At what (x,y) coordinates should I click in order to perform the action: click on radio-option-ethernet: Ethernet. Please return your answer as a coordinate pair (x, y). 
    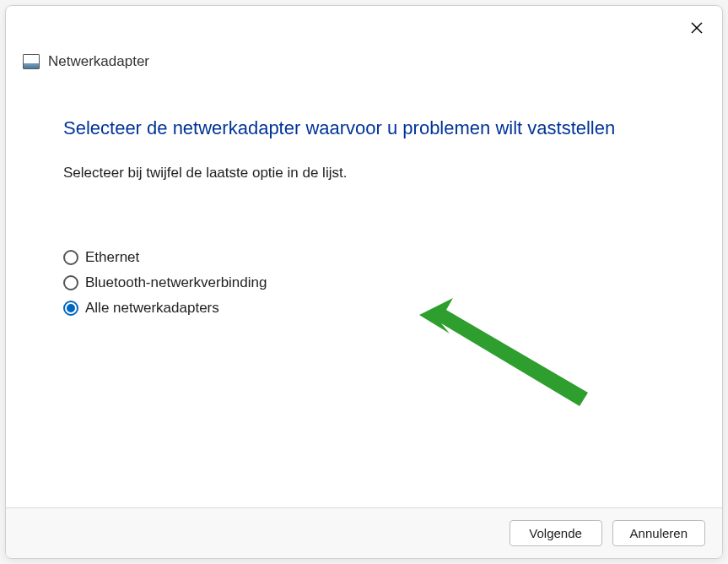
    Looking at the image, I should click on (364, 258).